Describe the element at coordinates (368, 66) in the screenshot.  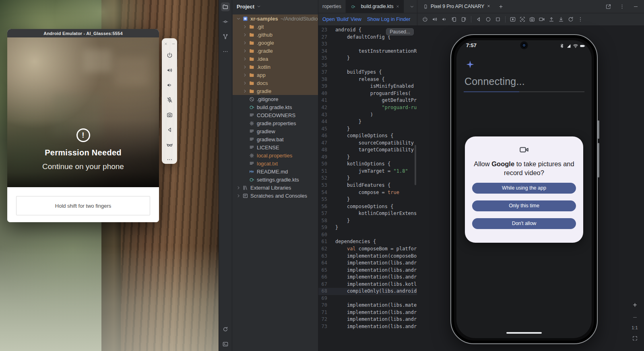
I see `code-line-36: 36` at that location.